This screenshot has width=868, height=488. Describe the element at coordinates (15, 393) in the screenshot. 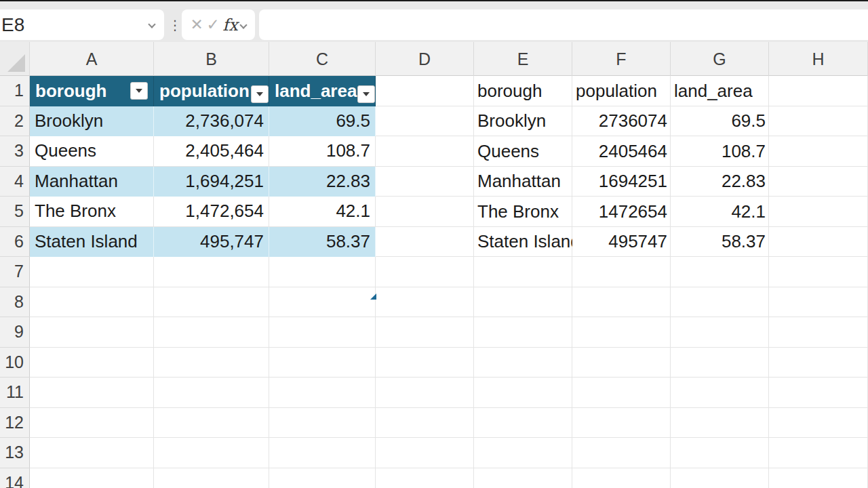

I see `row-header-11: 11` at that location.